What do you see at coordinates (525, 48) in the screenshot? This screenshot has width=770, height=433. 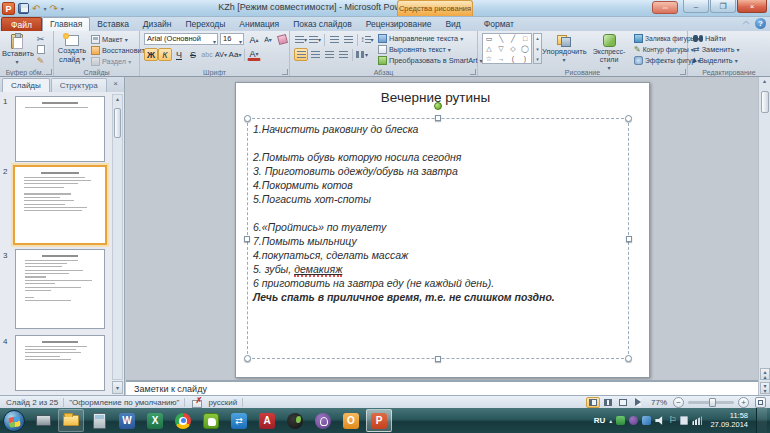 I see `circle-shape-icon: ◯` at bounding box center [525, 48].